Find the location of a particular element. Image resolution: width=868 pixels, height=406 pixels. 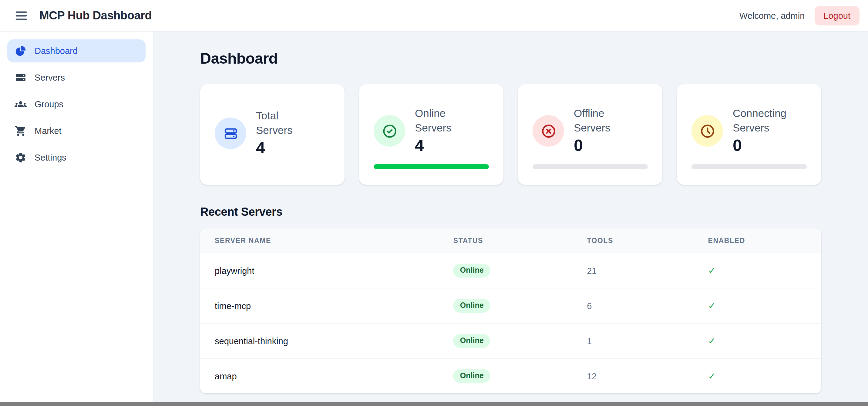

stat-card-total-servers: Total Servers 4 is located at coordinates (272, 135).